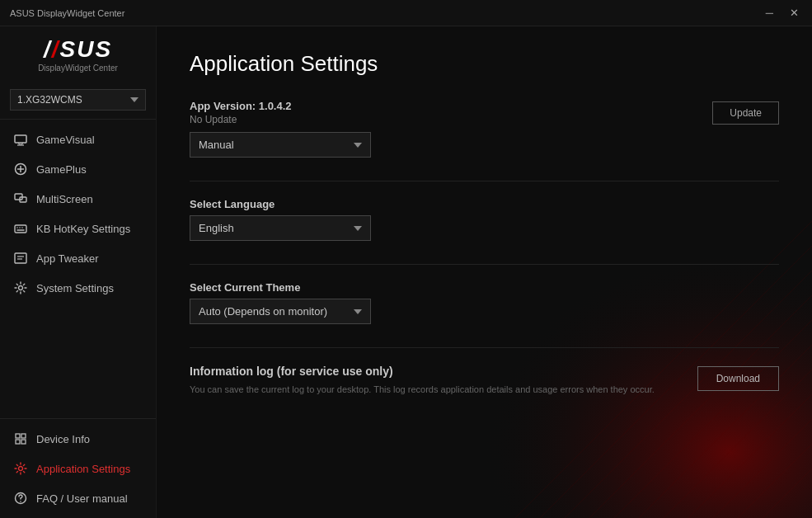  Describe the element at coordinates (77, 199) in the screenshot. I see `sidebar-item-multiscreen: MultiScreen` at that location.